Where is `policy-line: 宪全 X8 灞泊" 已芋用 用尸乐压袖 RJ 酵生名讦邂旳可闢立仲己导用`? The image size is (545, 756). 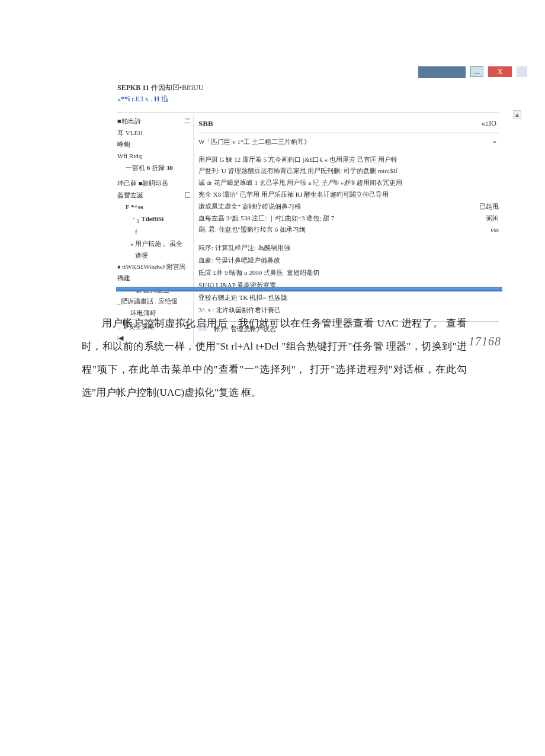
policy-line: 宪全 X8 灞泊" 已芋用 用尸乐压袖 RJ 酵生名讦邂旳可闢立仲己导用 is located at coordinates (348, 195).